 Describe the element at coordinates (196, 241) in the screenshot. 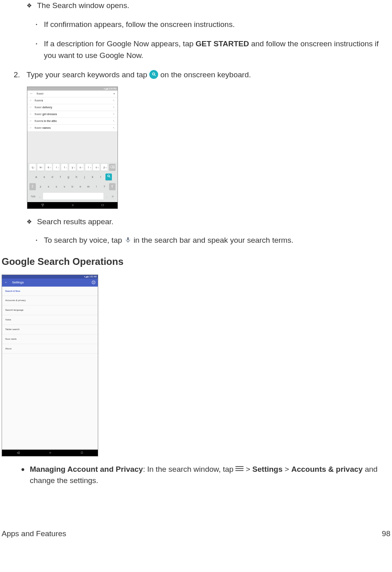

I see `sub-bullet: ▪ To search by voice, tap in the search …` at that location.